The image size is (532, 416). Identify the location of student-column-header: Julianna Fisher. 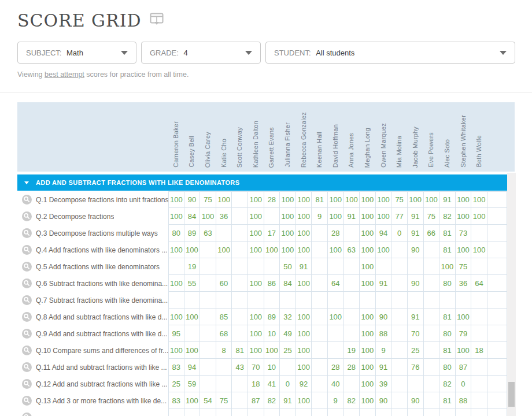
(287, 145).